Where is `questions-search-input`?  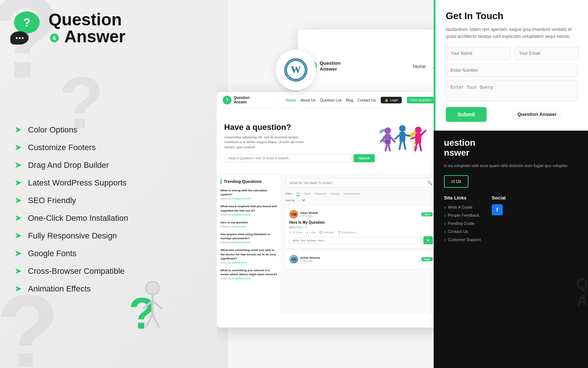
questions-search-input is located at coordinates (358, 183).